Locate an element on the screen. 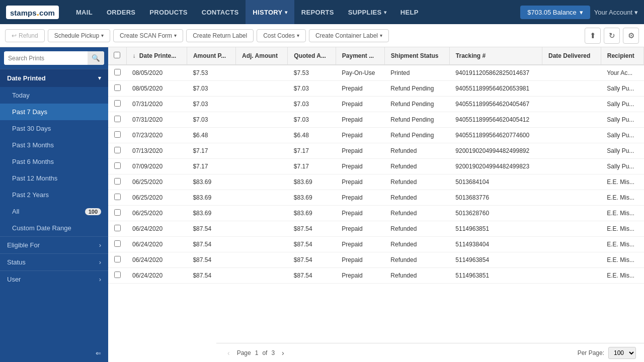  nav-supplies: SUPPLIES ▾ is located at coordinates (367, 12).